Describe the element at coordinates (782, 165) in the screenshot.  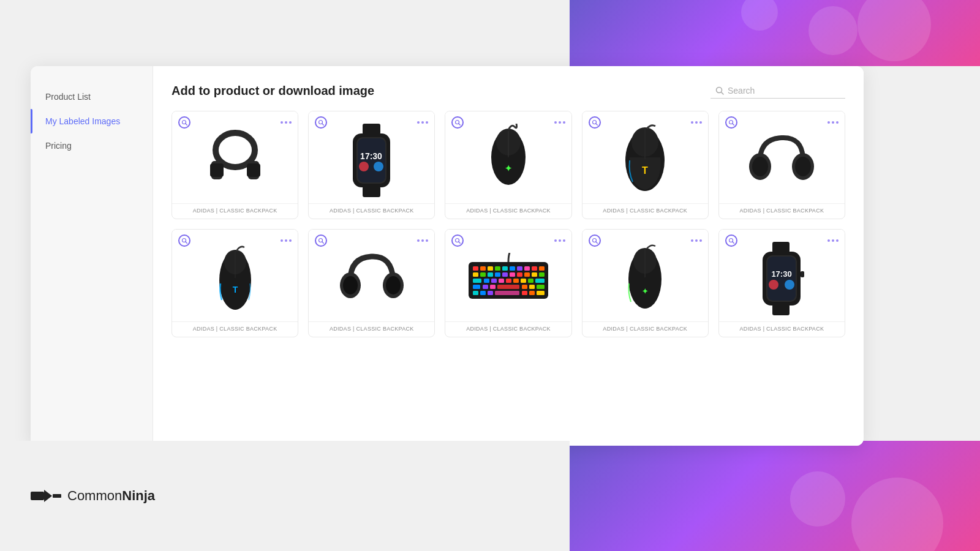
I see `product-card-5: ADIDAS | CLASSIC BACKPACK` at that location.